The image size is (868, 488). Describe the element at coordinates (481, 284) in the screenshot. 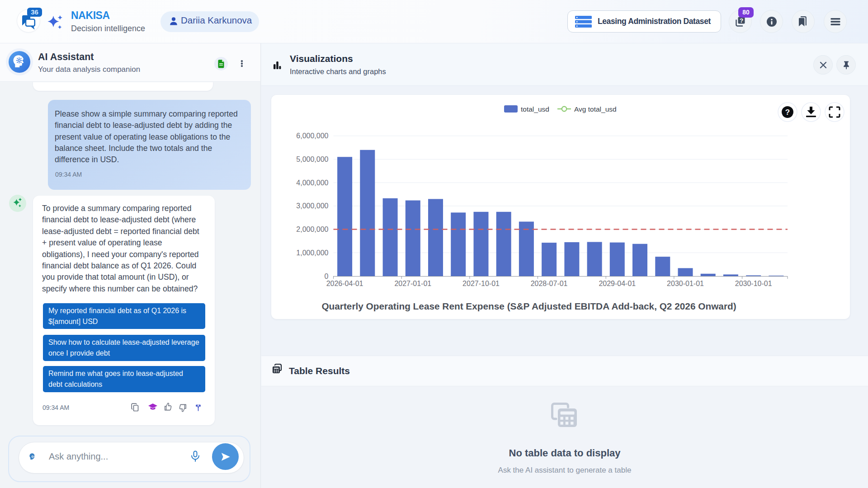

I see `svg-text: 2027-10-01` at that location.